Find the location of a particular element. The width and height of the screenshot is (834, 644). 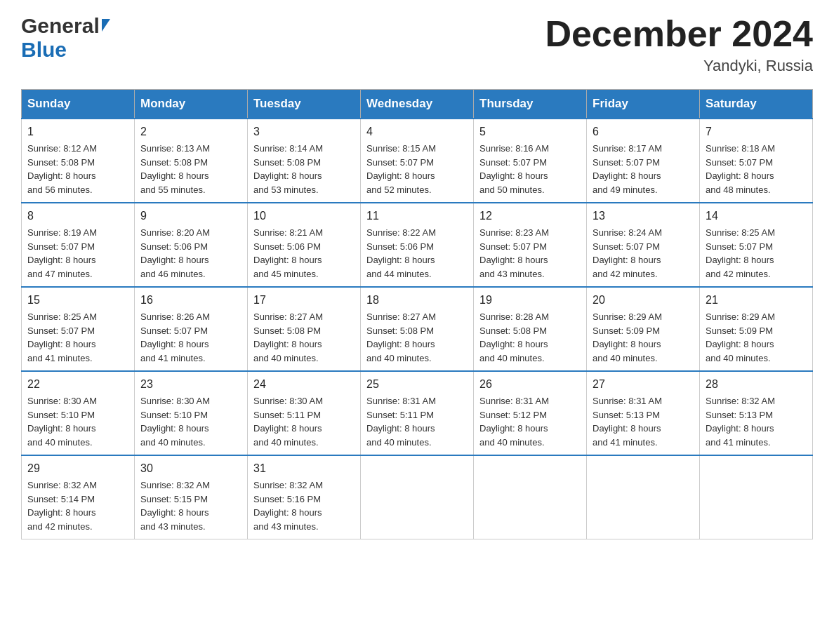

day-number: 1 is located at coordinates (78, 132).